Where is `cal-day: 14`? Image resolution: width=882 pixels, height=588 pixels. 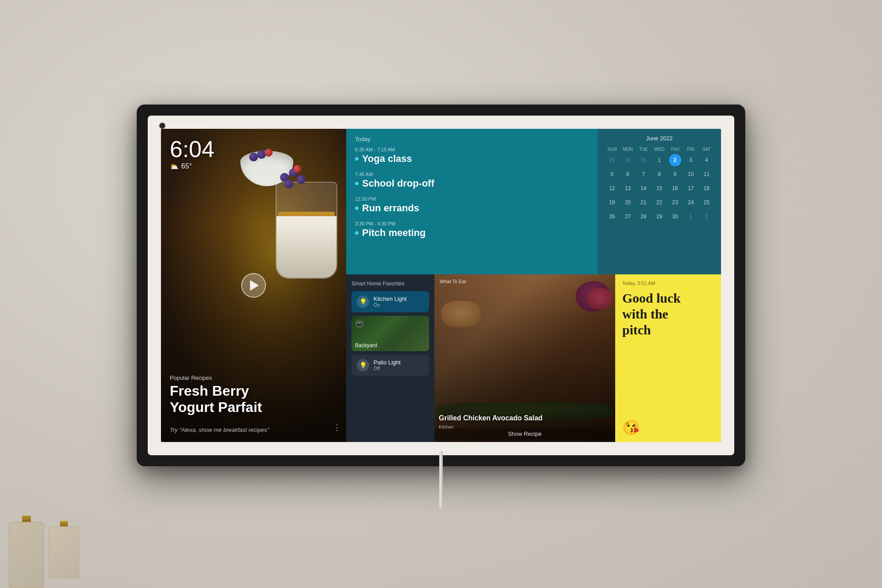
cal-day: 14 is located at coordinates (643, 188).